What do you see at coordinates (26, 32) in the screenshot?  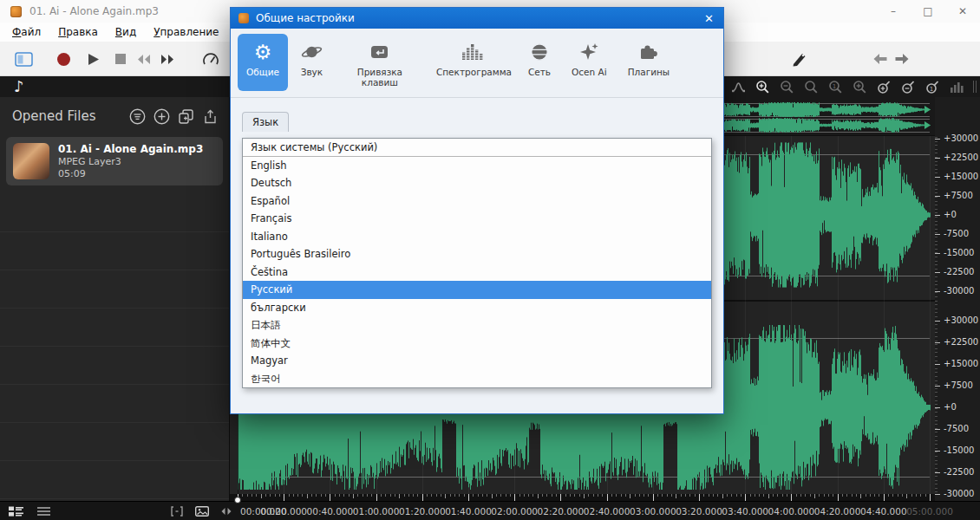 I see `menu-item-0: Файл` at bounding box center [26, 32].